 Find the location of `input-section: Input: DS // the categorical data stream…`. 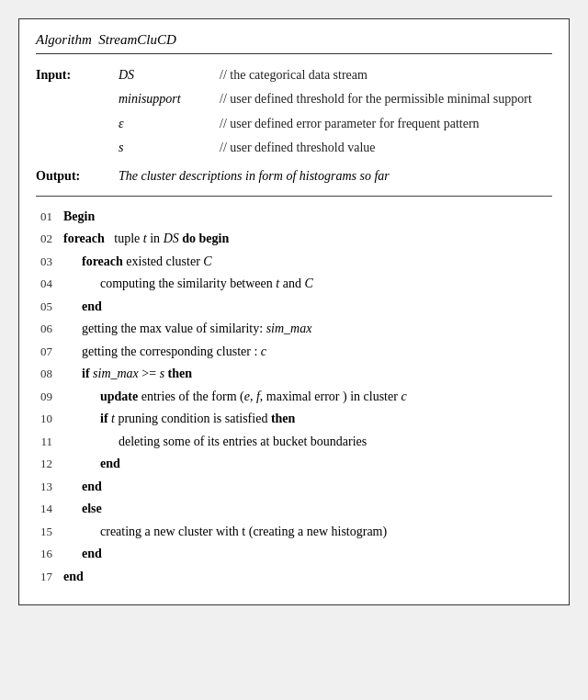

input-section: Input: DS // the categorical data stream… is located at coordinates (294, 112).